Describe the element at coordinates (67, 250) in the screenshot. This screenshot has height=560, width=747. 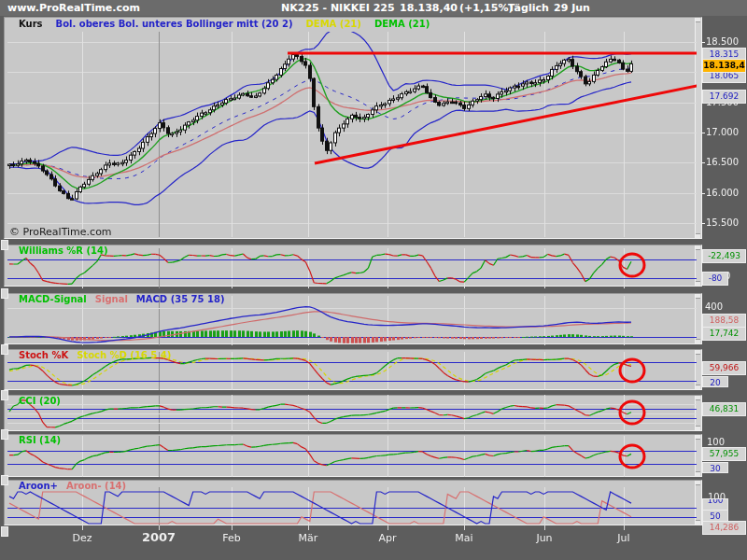
I see `panel-label-williams: Williams %R (14)` at that location.